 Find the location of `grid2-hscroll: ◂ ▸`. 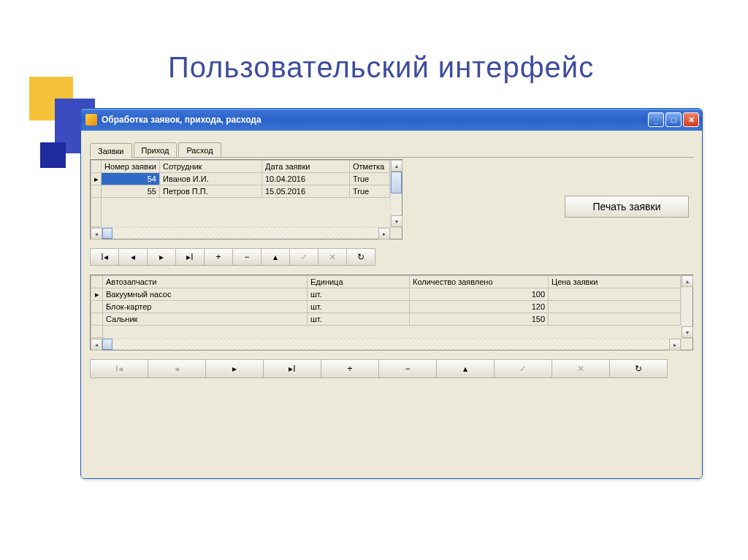

grid2-hscroll: ◂ ▸ is located at coordinates (386, 344).